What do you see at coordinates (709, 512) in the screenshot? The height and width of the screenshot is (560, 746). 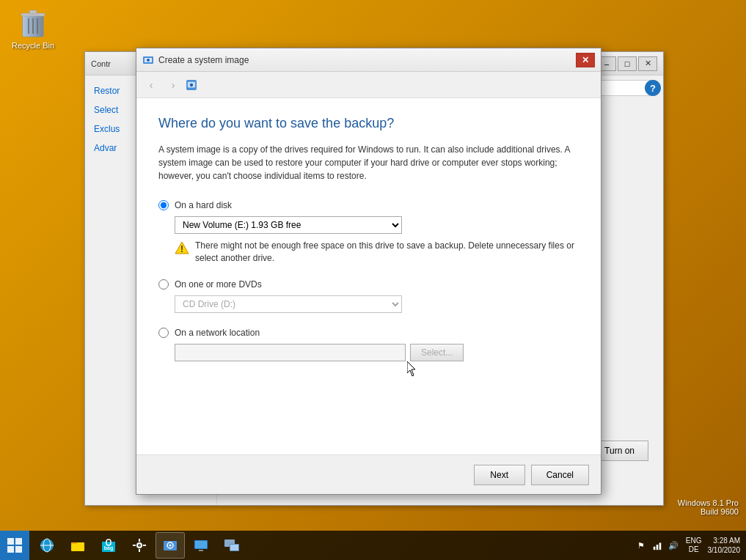 I see `os-build: Build 9600` at bounding box center [709, 512].